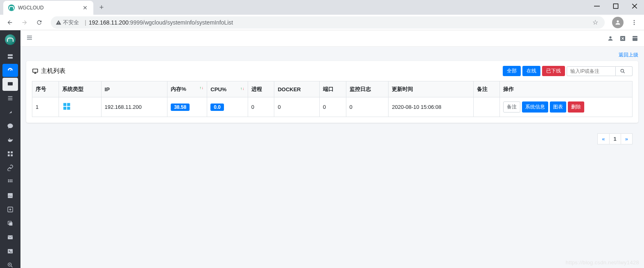 This screenshot has width=644, height=268. What do you see at coordinates (610, 38) in the screenshot?
I see `topbar-user-icon` at bounding box center [610, 38].